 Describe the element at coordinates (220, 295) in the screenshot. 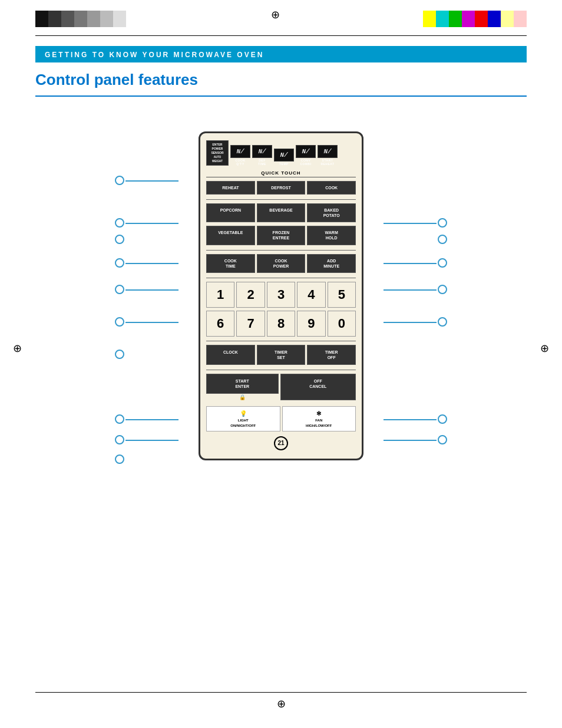

I see `num-1-btn: 1` at that location.